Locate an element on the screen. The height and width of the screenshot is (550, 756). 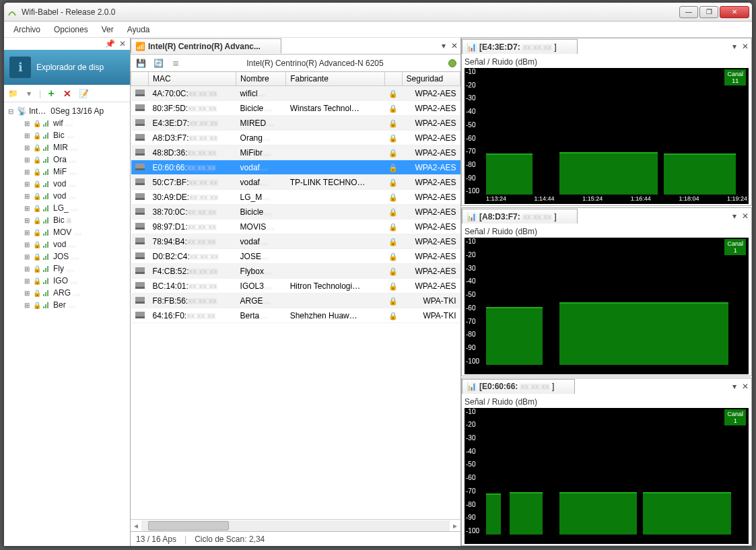
tree-item: ⊞🔒MOV… is located at coordinates (67, 232).